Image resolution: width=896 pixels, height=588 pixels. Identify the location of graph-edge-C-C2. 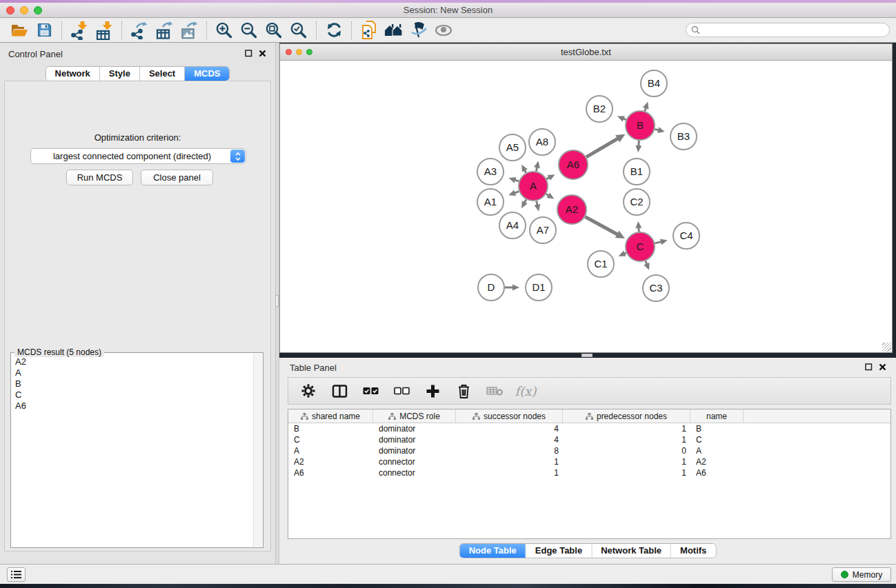
(639, 226).